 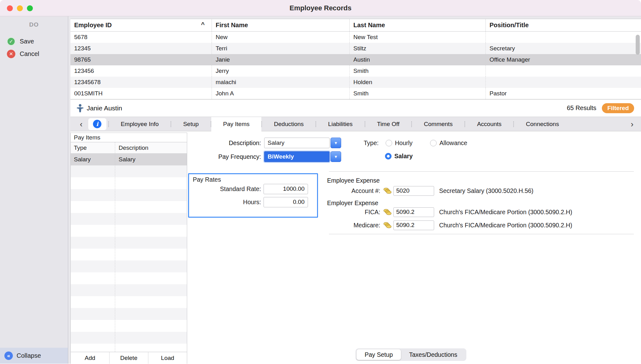 I want to click on cell-first-name: malachi, so click(x=281, y=82).